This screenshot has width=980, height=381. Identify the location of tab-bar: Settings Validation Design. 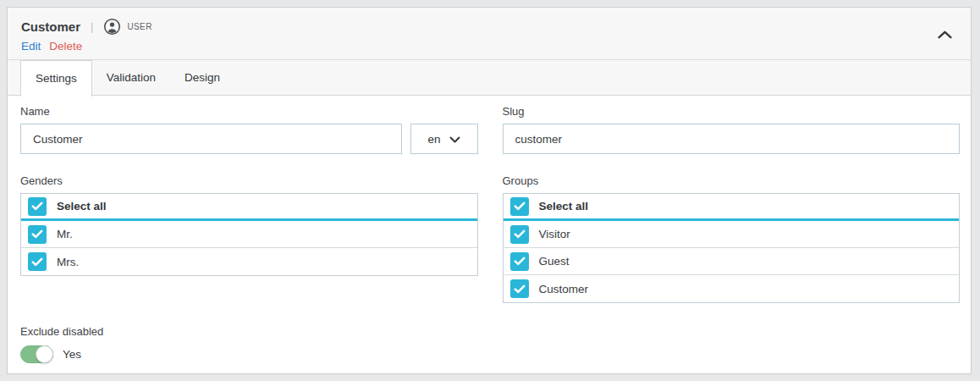
(489, 78).